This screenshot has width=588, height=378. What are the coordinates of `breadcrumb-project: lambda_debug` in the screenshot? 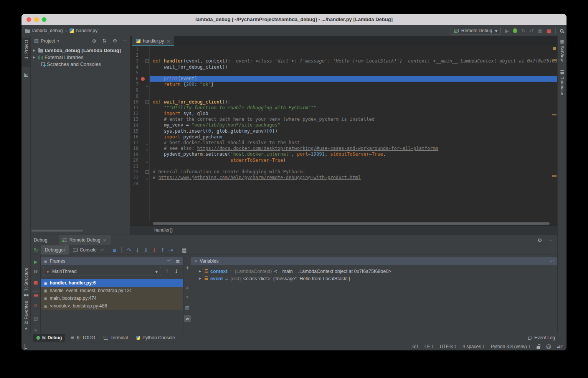 It's located at (48, 31).